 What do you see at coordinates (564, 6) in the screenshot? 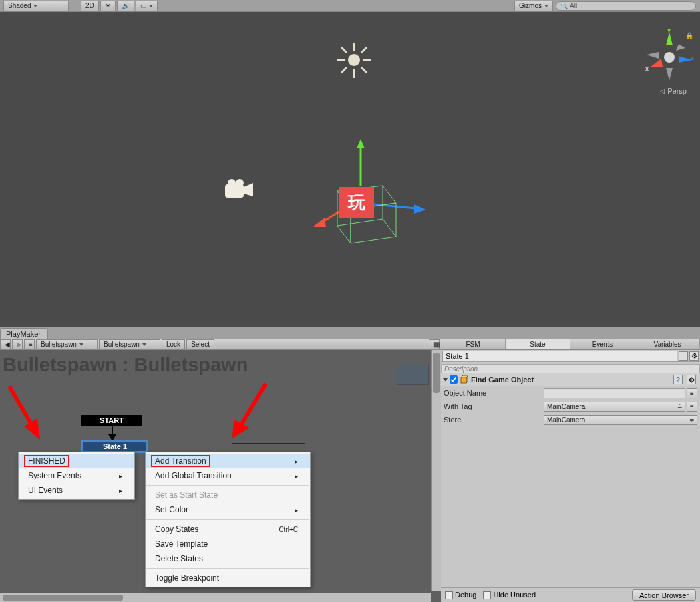
I see `search-icon: 🔍` at bounding box center [564, 6].